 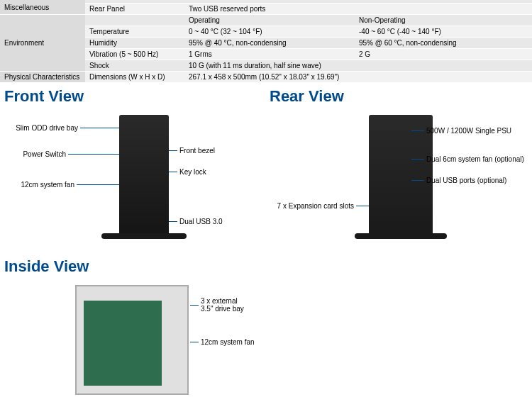 I want to click on val-hum-nop: 95% @ 60 °C, non-condensing, so click(x=443, y=43).